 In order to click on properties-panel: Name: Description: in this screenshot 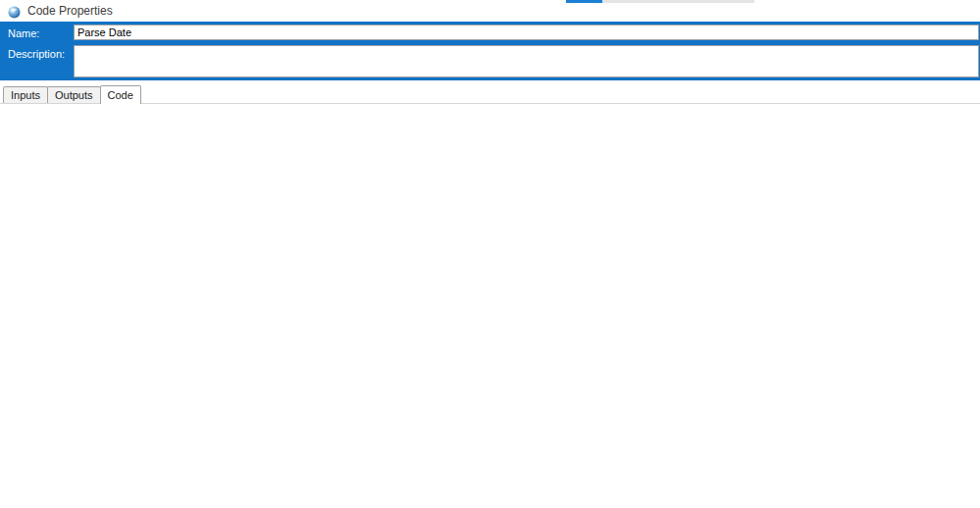, I will do `click(490, 51)`.